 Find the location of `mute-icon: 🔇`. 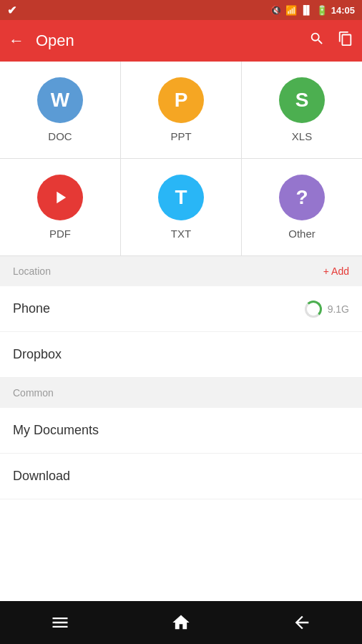

mute-icon: 🔇 is located at coordinates (276, 10).